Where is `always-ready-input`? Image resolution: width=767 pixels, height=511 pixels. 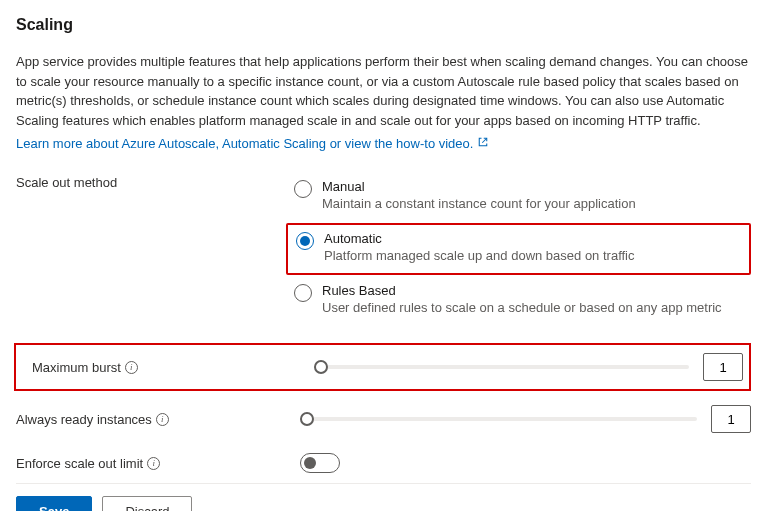 always-ready-input is located at coordinates (731, 419).